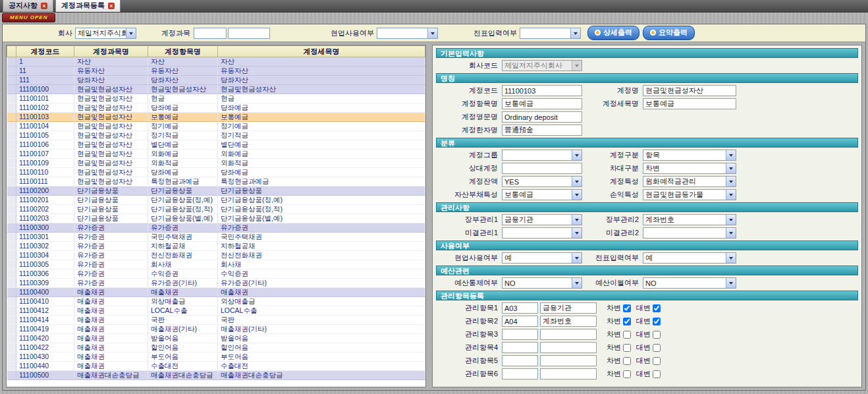  What do you see at coordinates (669, 33) in the screenshot?
I see `summary-print-button: 요약출력` at bounding box center [669, 33].